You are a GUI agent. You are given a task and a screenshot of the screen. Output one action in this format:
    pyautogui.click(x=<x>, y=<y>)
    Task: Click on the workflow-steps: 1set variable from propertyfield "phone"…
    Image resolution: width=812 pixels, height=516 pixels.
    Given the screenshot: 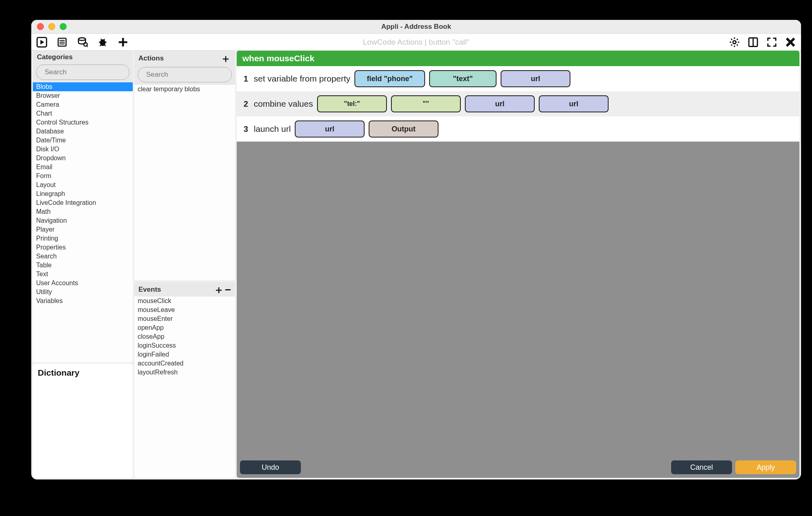 What is the action you would take?
    pyautogui.click(x=518, y=104)
    